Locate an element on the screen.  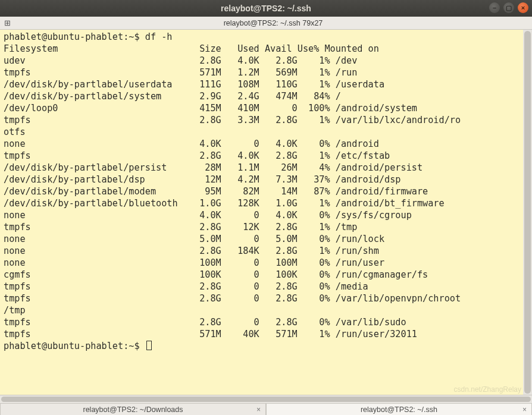
terminal-infobar: ⊞ relaybot@TPS2: ~/.ssh 79x27 is located at coordinates (266, 23).